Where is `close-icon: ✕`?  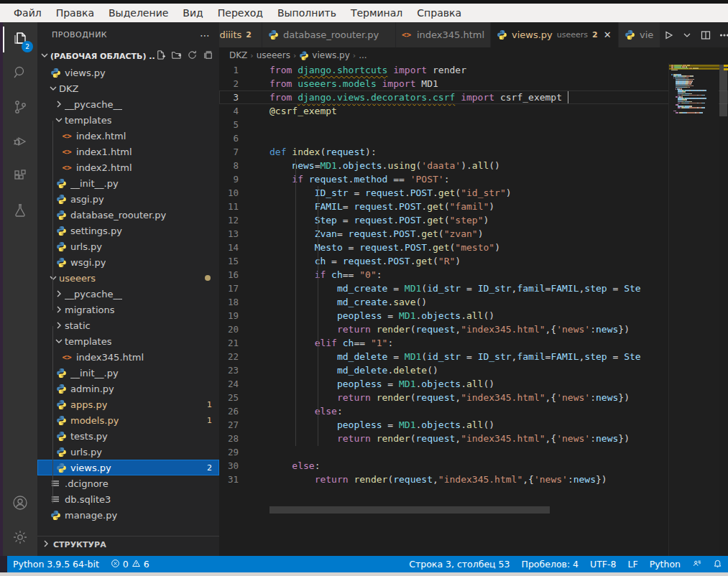
close-icon: ✕ is located at coordinates (608, 34).